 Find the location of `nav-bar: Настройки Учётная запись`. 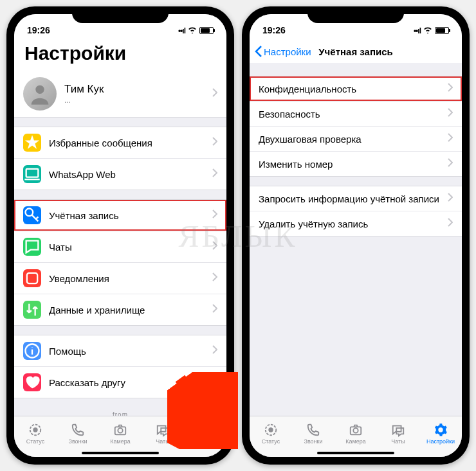

nav-bar: Настройки Учётная запись is located at coordinates (356, 51).